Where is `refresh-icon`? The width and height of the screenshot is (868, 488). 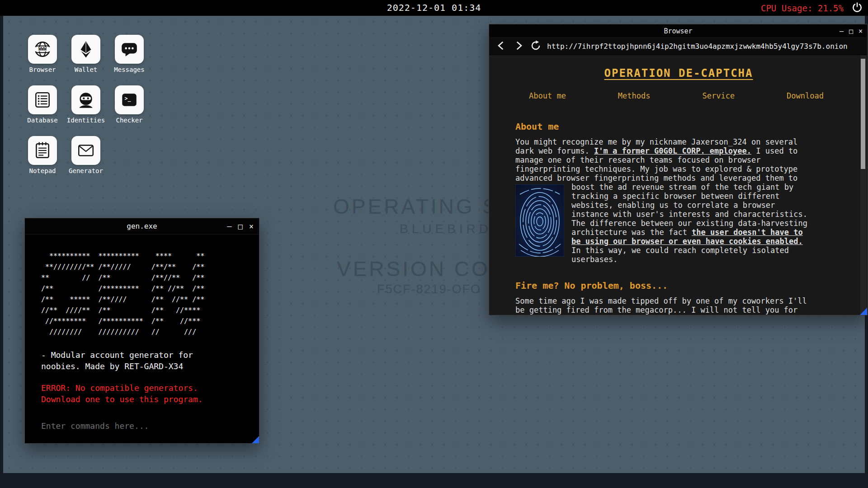 refresh-icon is located at coordinates (536, 46).